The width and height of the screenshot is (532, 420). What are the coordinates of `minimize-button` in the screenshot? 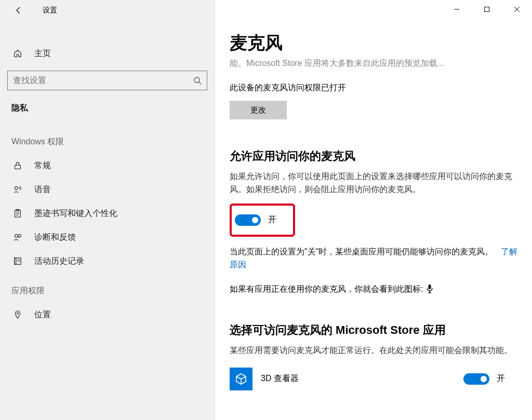 It's located at (457, 9).